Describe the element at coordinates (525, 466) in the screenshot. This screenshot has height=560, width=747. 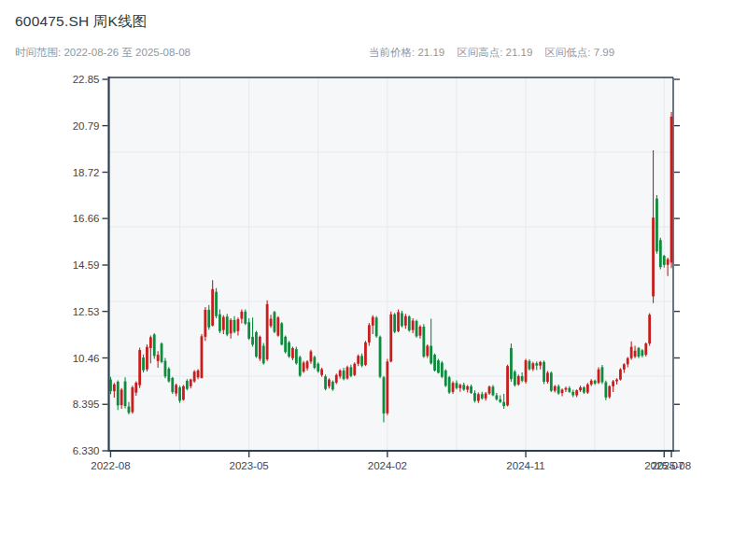
I see `svg-text: 2024-11` at that location.